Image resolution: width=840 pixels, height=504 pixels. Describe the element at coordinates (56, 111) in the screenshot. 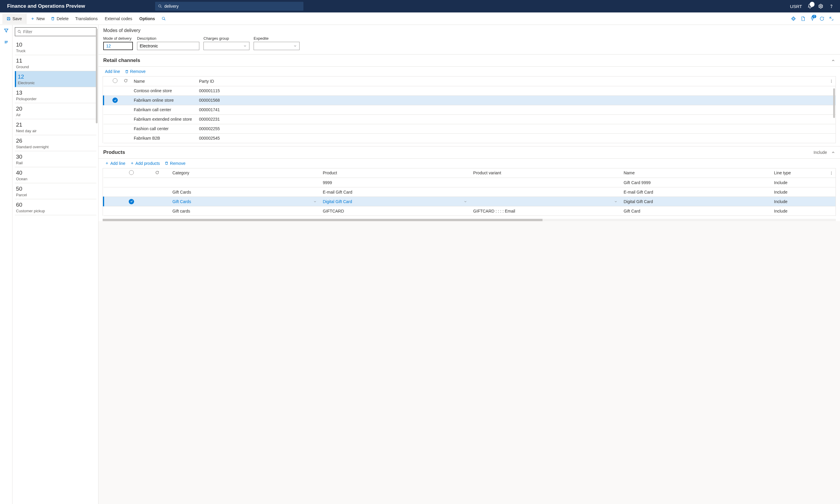

I see `sidebar-item-mode: 20Air` at that location.